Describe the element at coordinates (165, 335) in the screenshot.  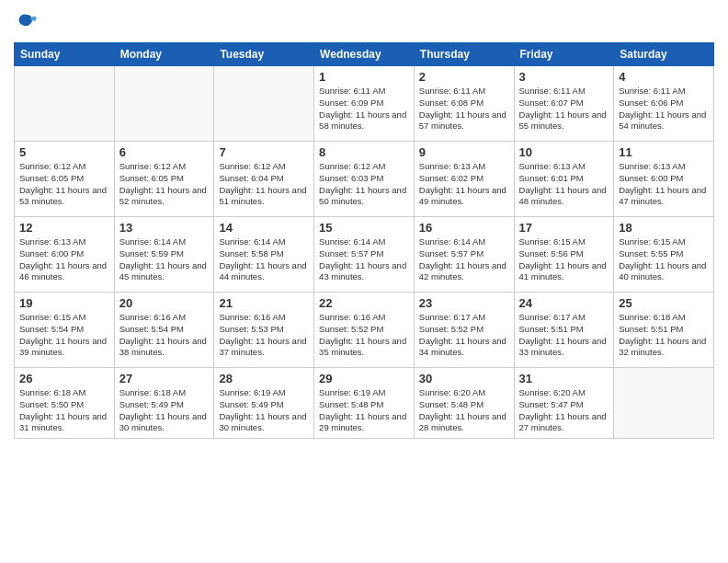
I see `day-info: Sunrise: 6:16 AM Sunset: 5:54 PM Dayligh…` at that location.